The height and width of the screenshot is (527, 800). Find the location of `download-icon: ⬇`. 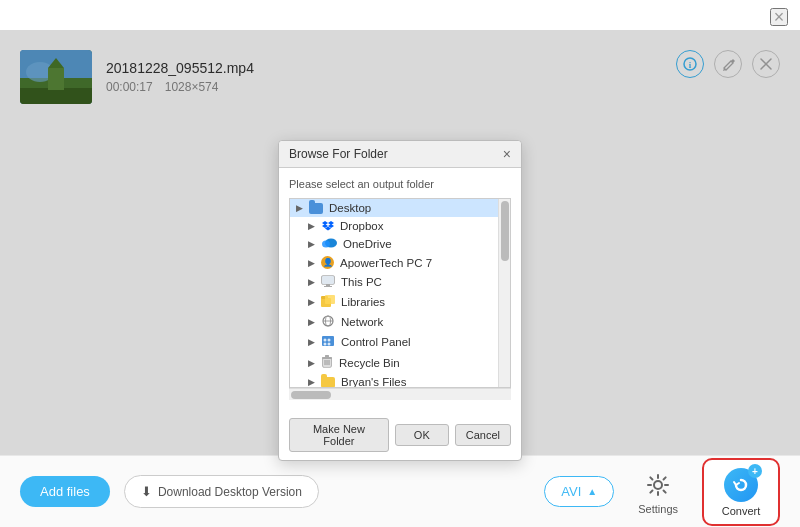

download-icon: ⬇ is located at coordinates (146, 492).